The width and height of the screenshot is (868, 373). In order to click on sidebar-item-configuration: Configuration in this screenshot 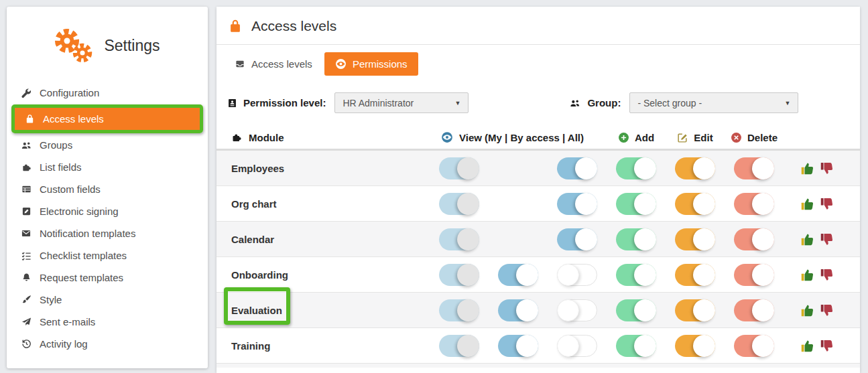, I will do `click(107, 92)`.